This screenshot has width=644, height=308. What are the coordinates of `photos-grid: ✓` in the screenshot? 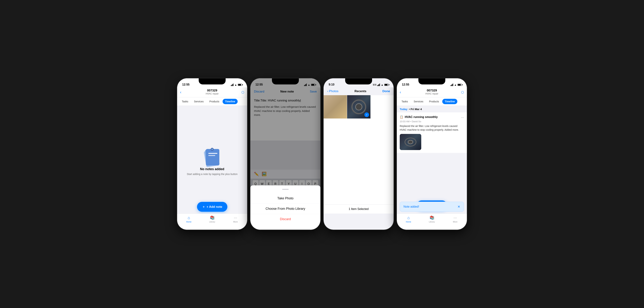 It's located at (358, 107).